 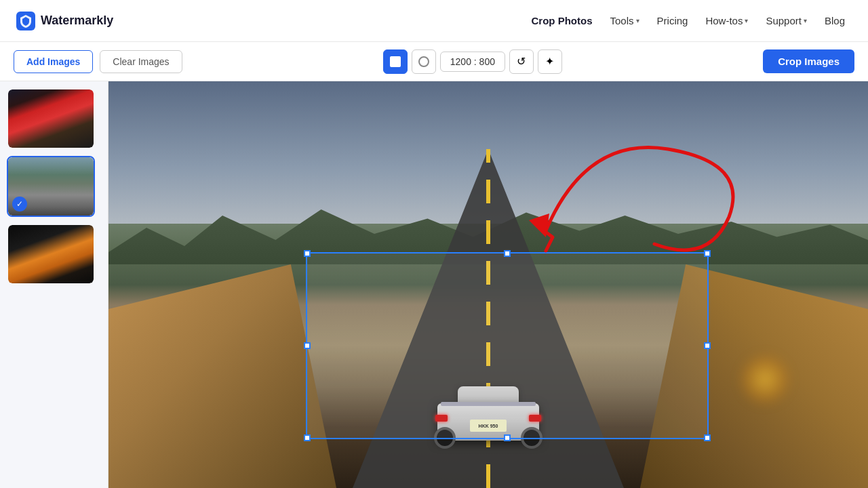 What do you see at coordinates (395, 62) in the screenshot?
I see `rect-icon` at bounding box center [395, 62].